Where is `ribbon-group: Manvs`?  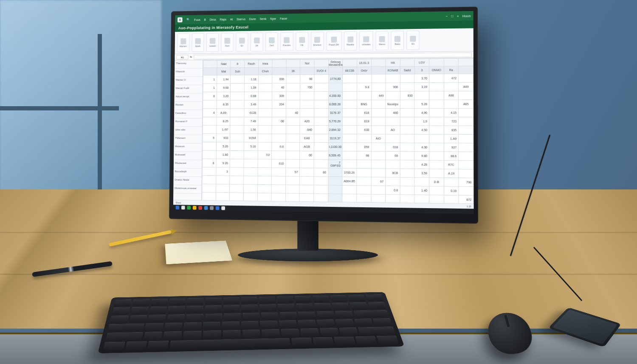
ribbon-group: Manvs is located at coordinates (382, 41).